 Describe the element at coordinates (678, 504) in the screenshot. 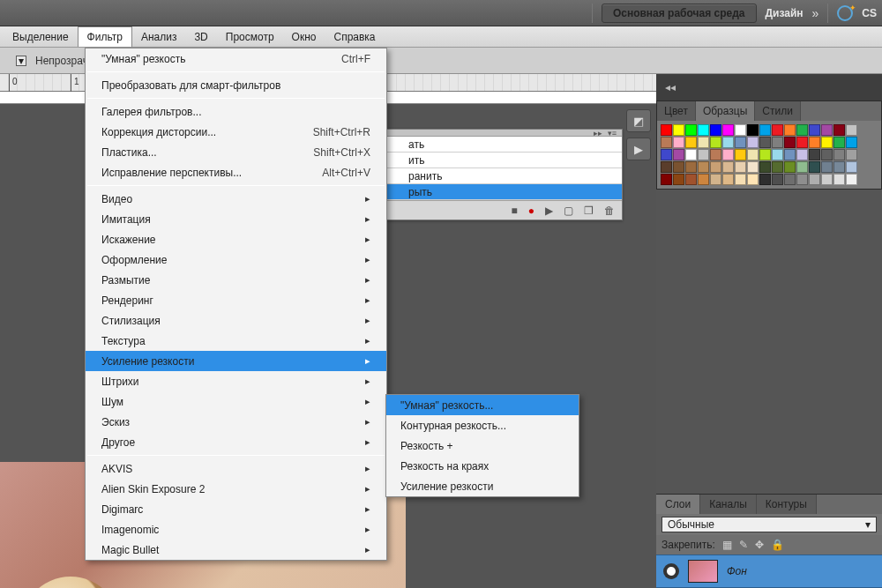

I see `tab-layers: Слои` at that location.